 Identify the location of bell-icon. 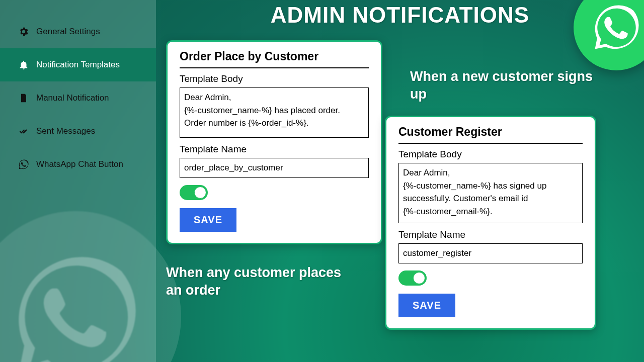
(24, 65).